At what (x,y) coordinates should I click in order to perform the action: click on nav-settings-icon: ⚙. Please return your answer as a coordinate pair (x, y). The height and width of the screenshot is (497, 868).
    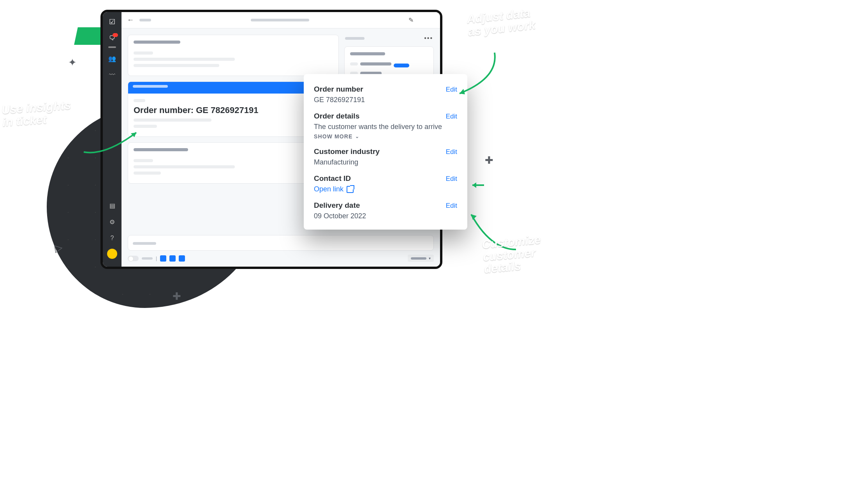
    Looking at the image, I should click on (112, 222).